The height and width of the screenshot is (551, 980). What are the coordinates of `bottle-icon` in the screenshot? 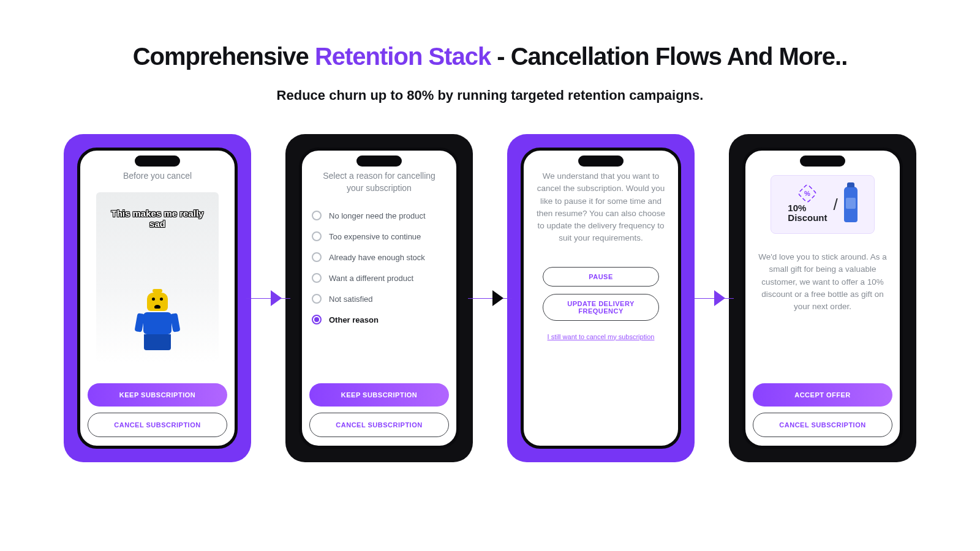 It's located at (851, 204).